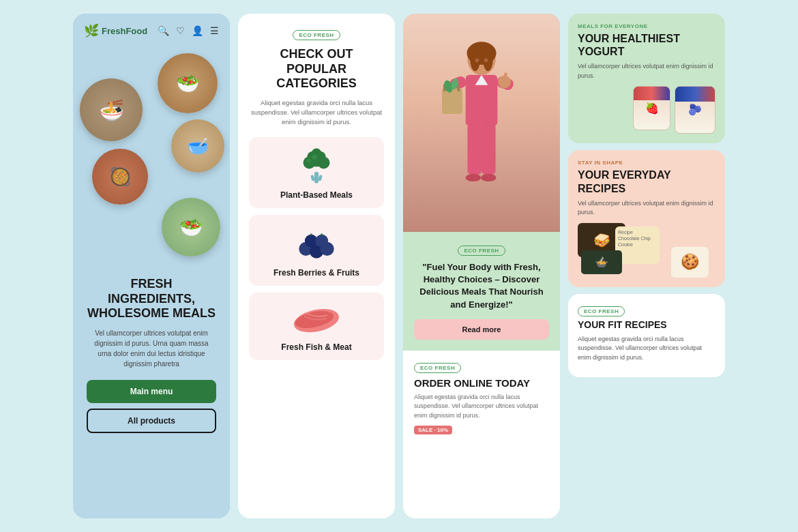  I want to click on sale-badge: SALE · 10%, so click(433, 430).